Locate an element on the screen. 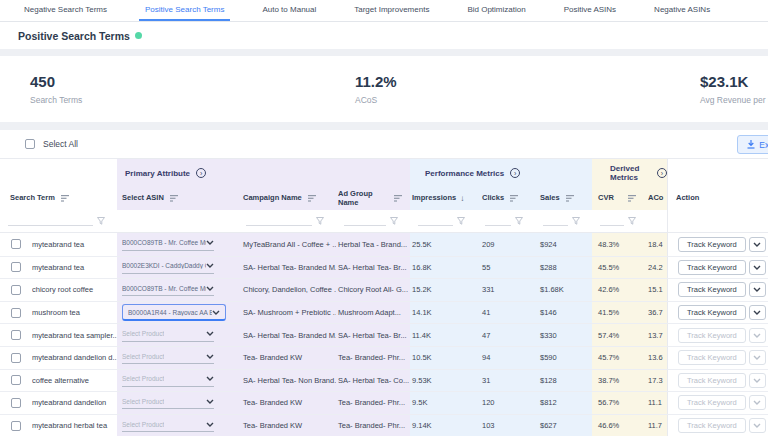 This screenshot has width=768, height=437. clicks-value: 94 is located at coordinates (486, 358).